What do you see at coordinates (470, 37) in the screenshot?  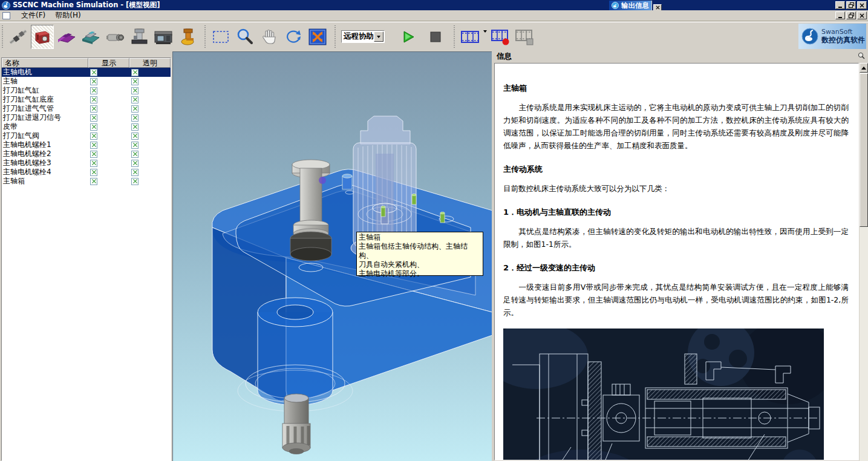 I see `film-play-button` at bounding box center [470, 37].